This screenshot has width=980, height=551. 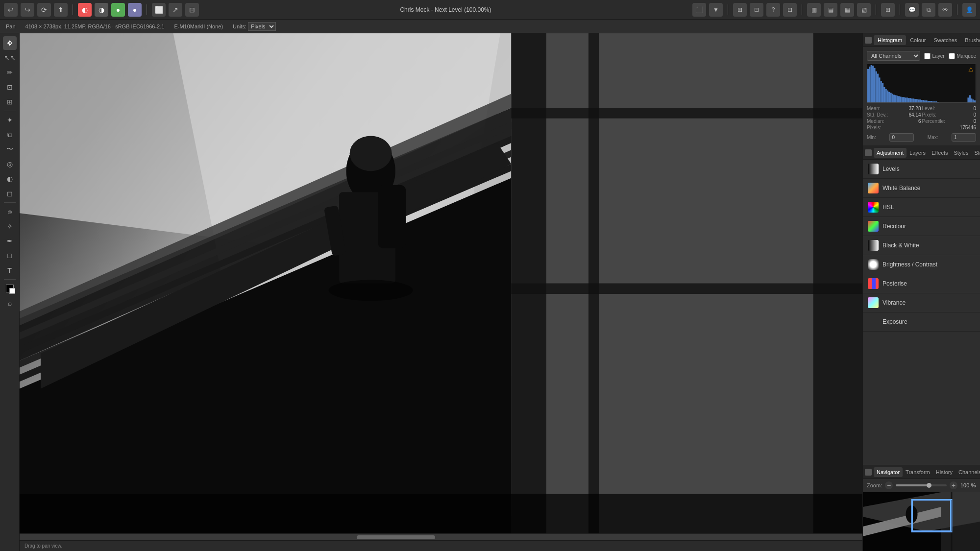 I want to click on tab-transform: Transform, so click(x=918, y=472).